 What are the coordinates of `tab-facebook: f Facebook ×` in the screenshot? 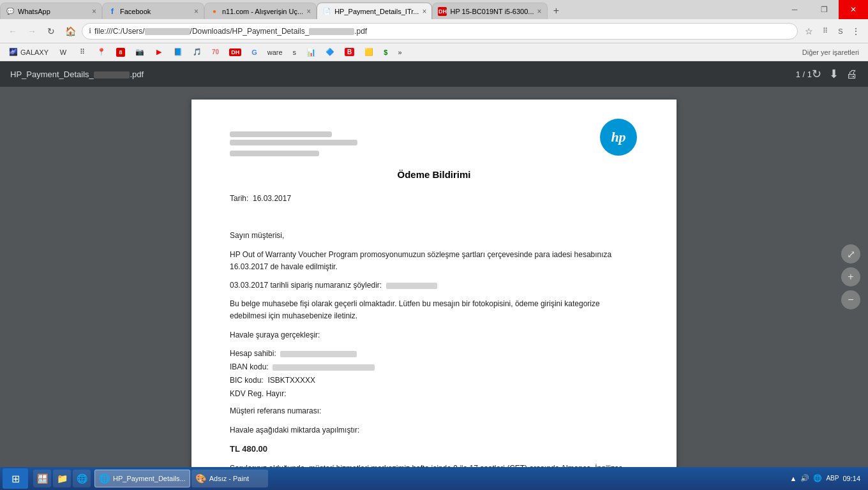 It's located at (153, 11).